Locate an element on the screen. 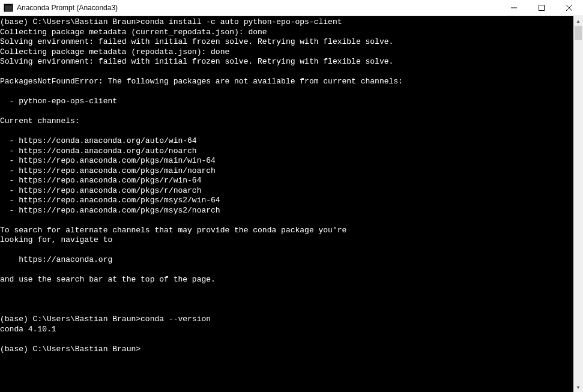 The width and height of the screenshot is (583, 392). window-titlebar: Anaconda Prompt (Anaconda3) is located at coordinates (292, 8).